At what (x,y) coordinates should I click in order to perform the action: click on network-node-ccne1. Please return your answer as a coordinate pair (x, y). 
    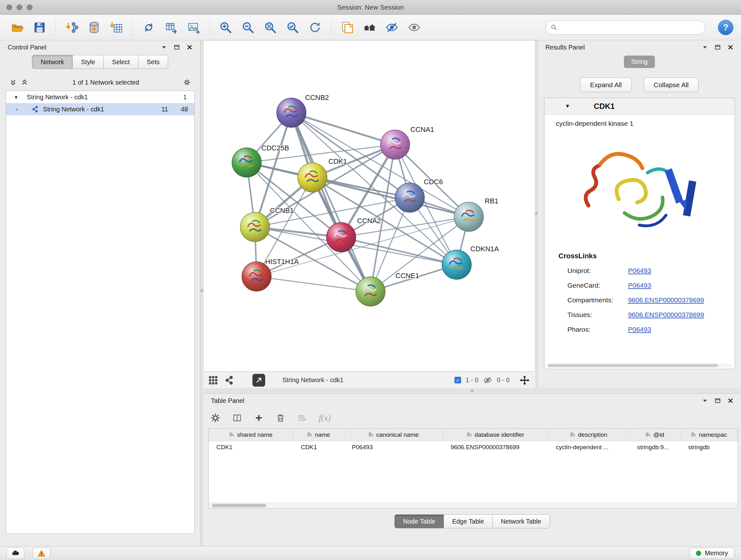
    Looking at the image, I should click on (370, 292).